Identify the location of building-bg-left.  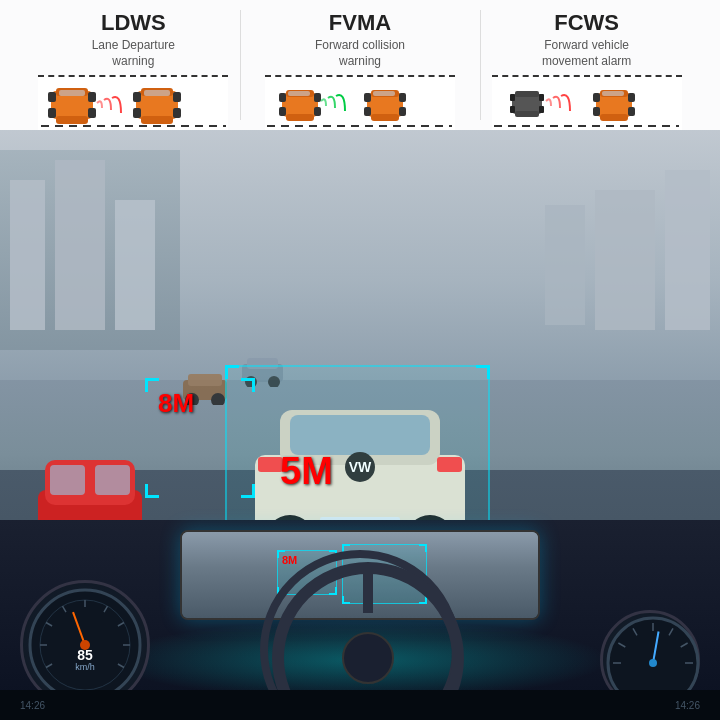
(90, 250).